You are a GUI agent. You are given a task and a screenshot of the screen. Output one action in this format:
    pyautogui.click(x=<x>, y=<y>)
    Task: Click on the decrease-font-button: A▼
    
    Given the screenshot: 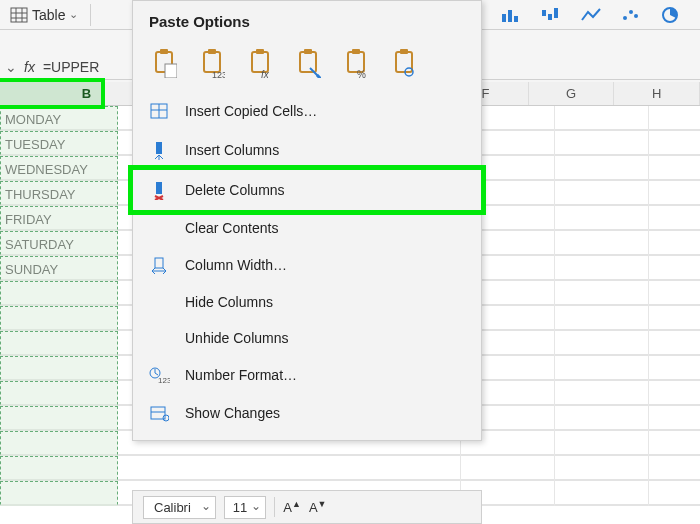 What is the action you would take?
    pyautogui.click(x=318, y=507)
    